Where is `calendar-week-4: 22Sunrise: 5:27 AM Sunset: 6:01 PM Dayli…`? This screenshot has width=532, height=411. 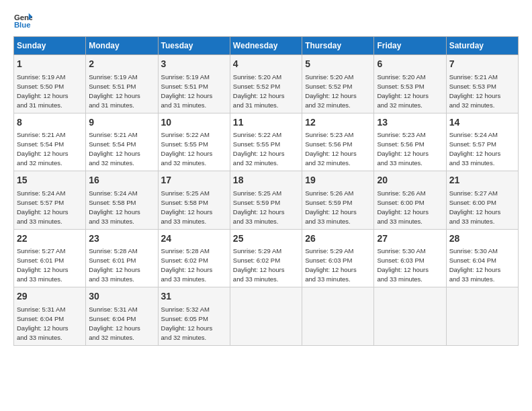
calendar-week-4: 22Sunrise: 5:27 AM Sunset: 6:01 PM Dayli… is located at coordinates (266, 258).